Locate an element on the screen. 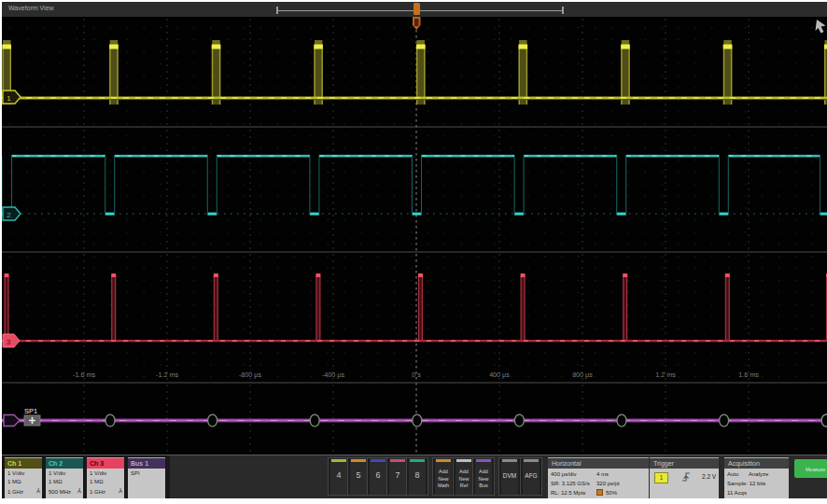 The width and height of the screenshot is (827, 504). svg-text: 800 µs is located at coordinates (582, 375).